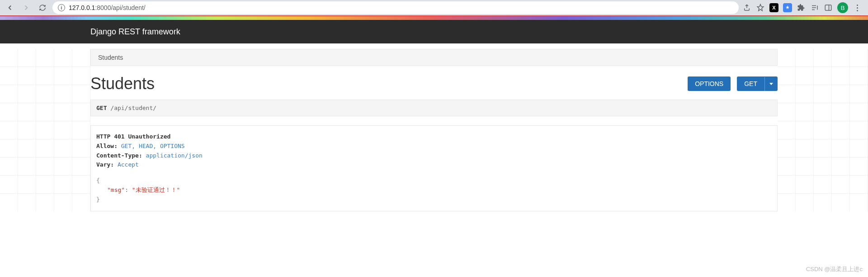  I want to click on address-bar: i 127.0.0.1:8000/api/student/, so click(396, 8).